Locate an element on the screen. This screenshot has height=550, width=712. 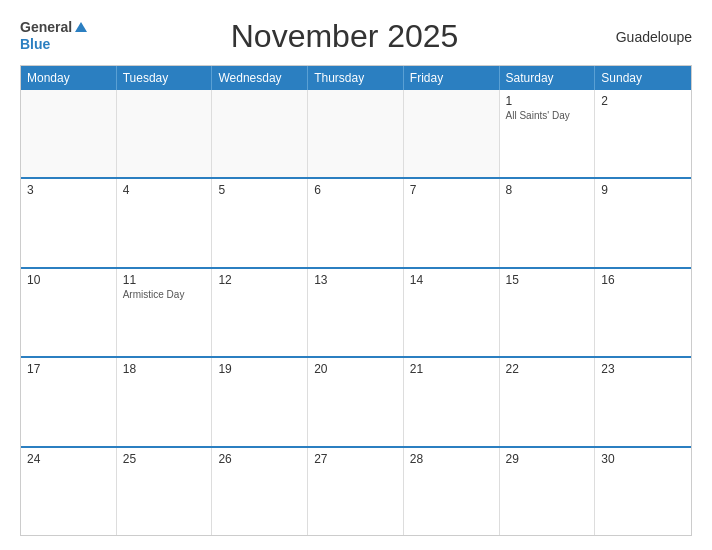
holiday-label: All Saints' Day is located at coordinates (548, 116).